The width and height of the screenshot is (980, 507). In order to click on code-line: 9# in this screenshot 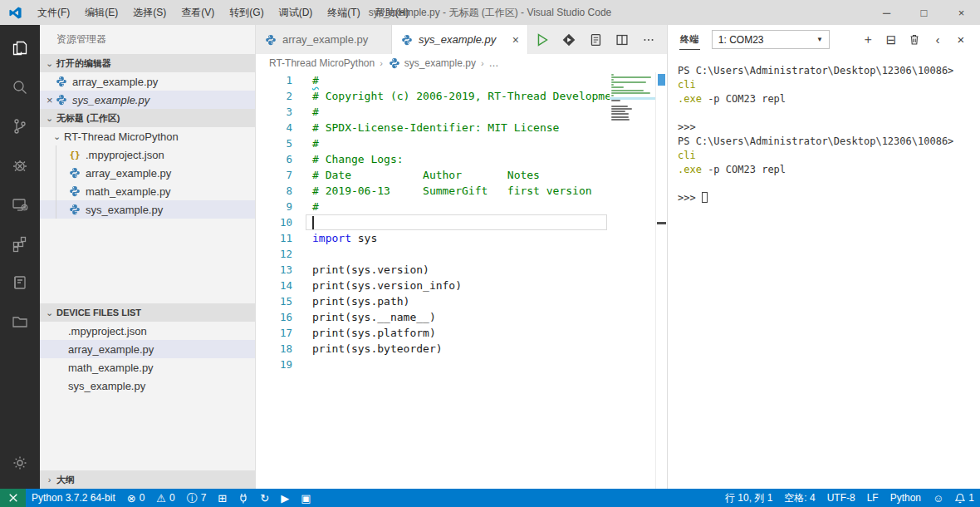, I will do `click(433, 206)`.